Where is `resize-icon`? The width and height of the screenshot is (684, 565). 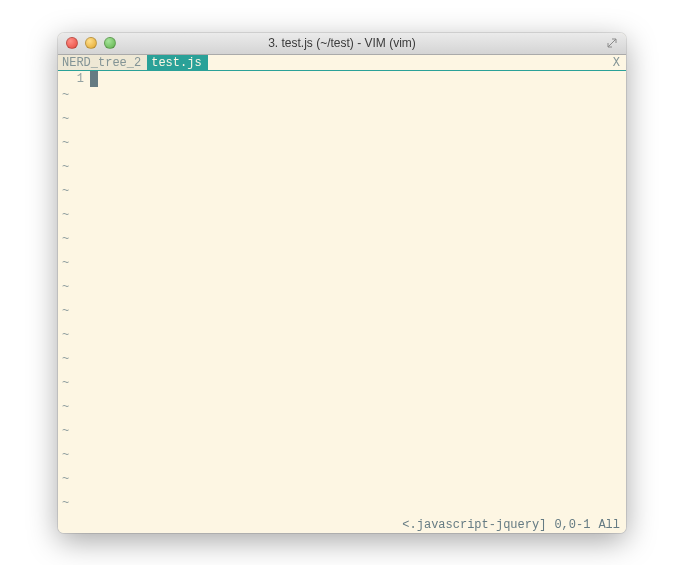
resize-icon is located at coordinates (612, 43).